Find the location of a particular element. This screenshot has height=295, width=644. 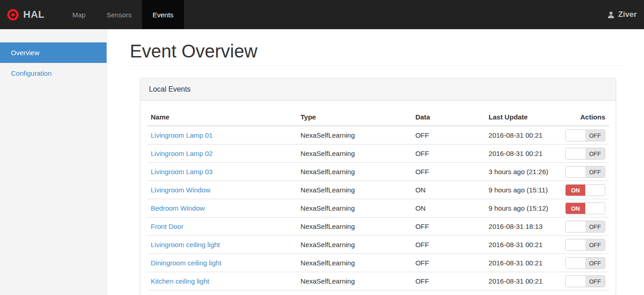

event-name-link: Livingroom Lamp 02 is located at coordinates (182, 153).